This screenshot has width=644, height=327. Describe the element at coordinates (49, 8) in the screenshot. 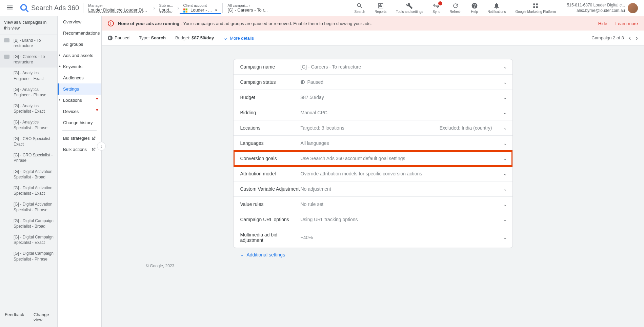

I see `app-logo: Search Ads 360` at that location.